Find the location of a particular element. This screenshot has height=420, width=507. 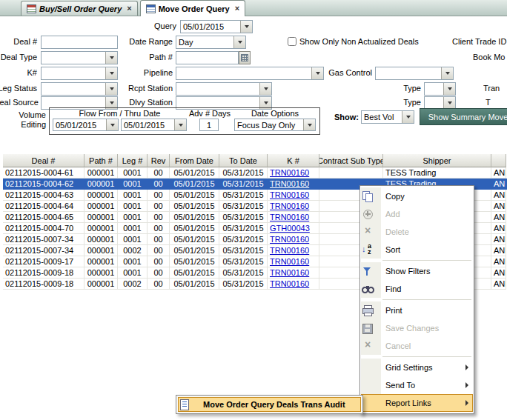

k-number-select is located at coordinates (79, 73).